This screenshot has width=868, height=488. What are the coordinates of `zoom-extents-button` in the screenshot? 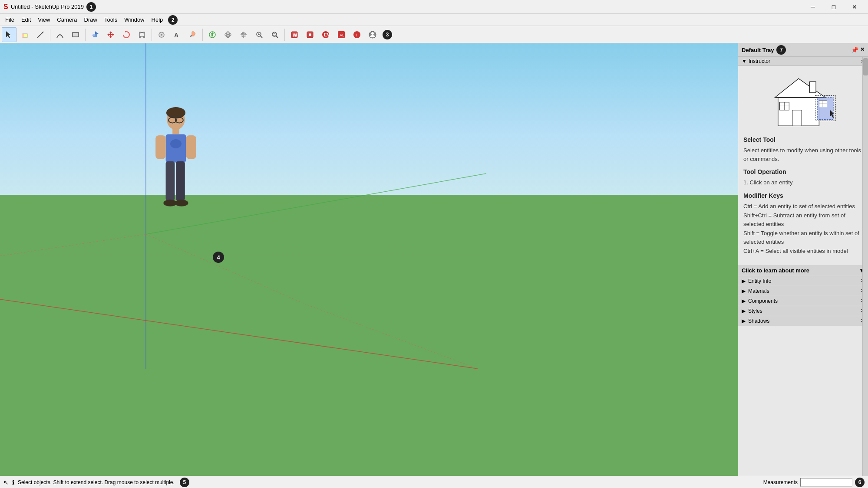 It's located at (275, 35).